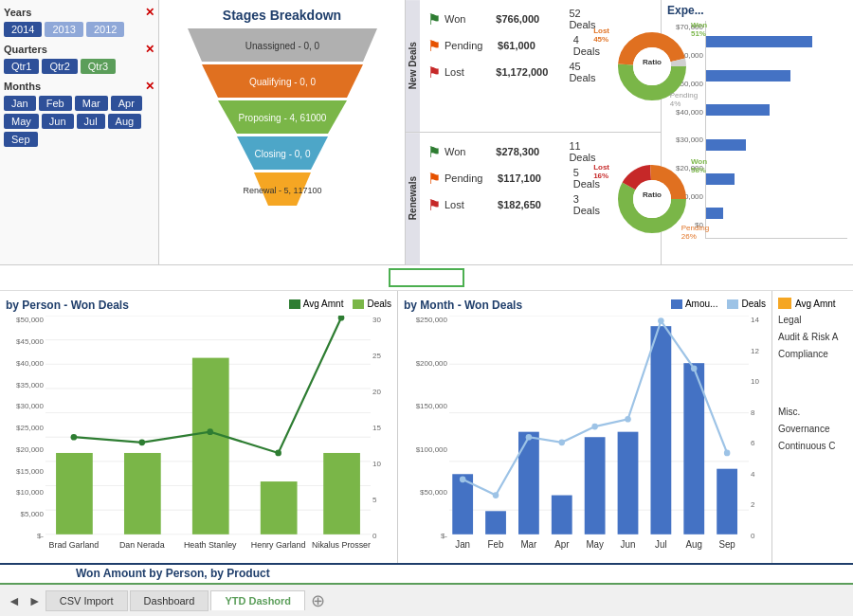 The width and height of the screenshot is (853, 616). What do you see at coordinates (127, 103) in the screenshot?
I see `apr-btn: Apr` at bounding box center [127, 103].